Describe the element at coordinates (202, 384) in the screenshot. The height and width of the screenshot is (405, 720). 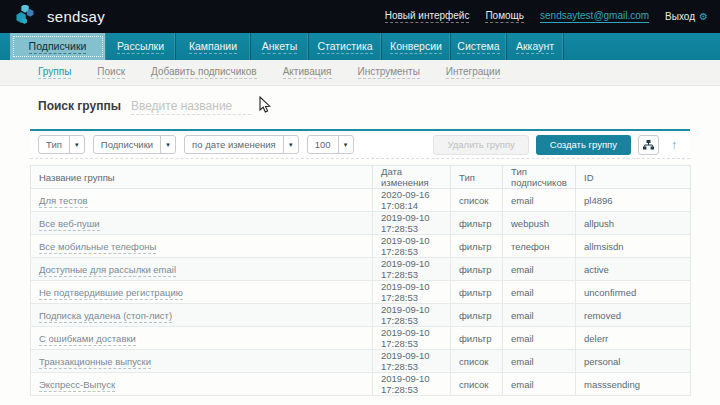
I see `group-name-cell: Экспресс-Выпуск` at that location.